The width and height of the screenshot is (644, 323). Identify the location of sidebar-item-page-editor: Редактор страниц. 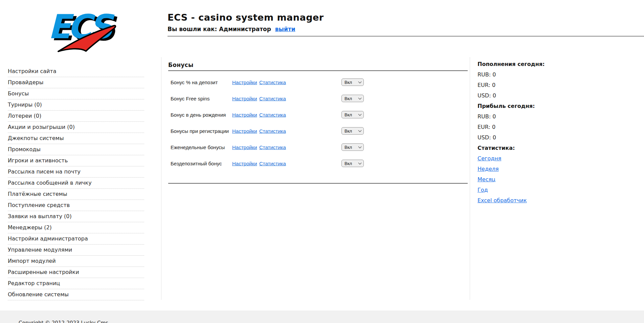
(76, 283).